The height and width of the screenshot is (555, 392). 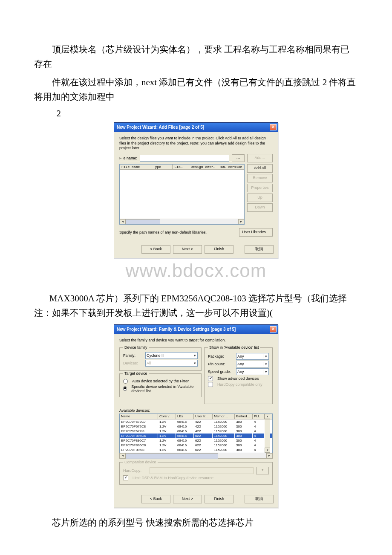 I want to click on filename-input, so click(x=184, y=158).